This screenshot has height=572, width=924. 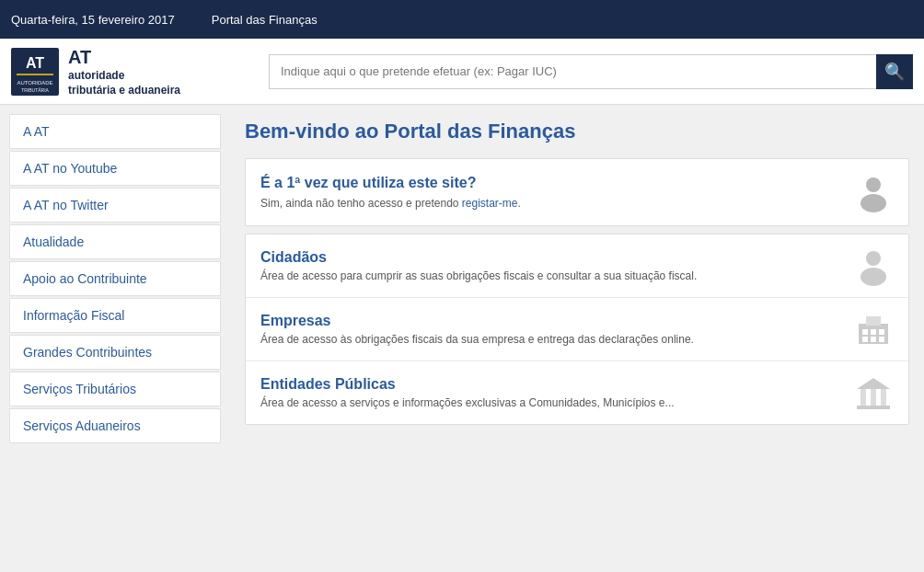 I want to click on first-time-description: Sim, ainda não tenho acesso e pretendo r…, so click(x=390, y=203).